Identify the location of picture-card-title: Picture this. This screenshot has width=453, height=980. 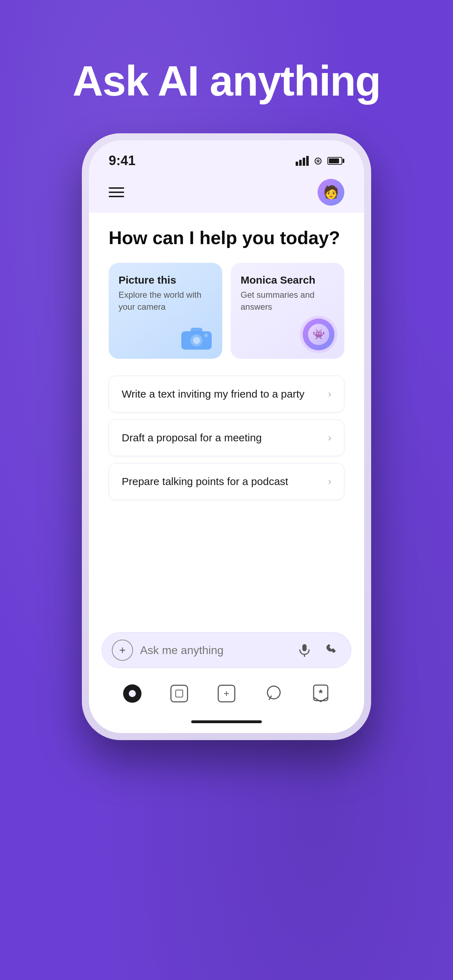
(165, 280).